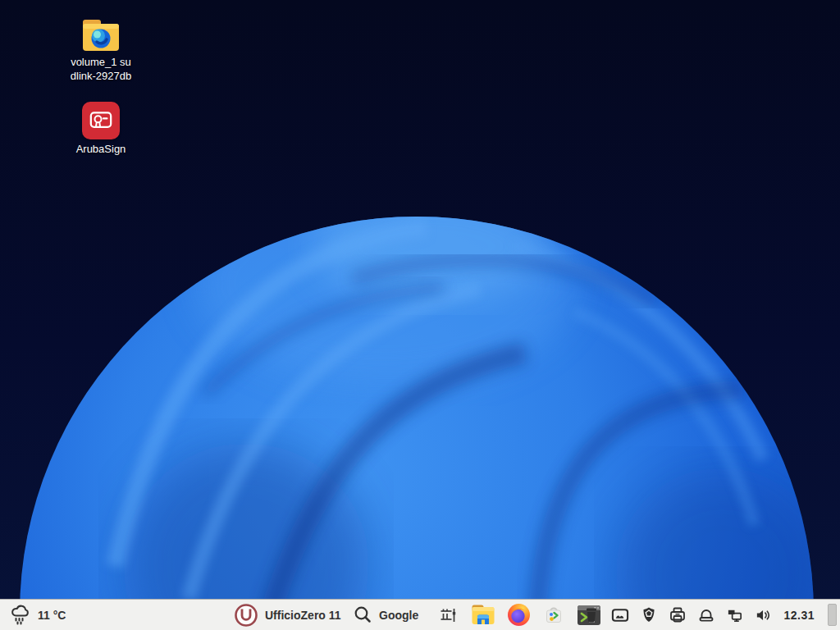  What do you see at coordinates (735, 615) in the screenshot?
I see `network-applet` at bounding box center [735, 615].